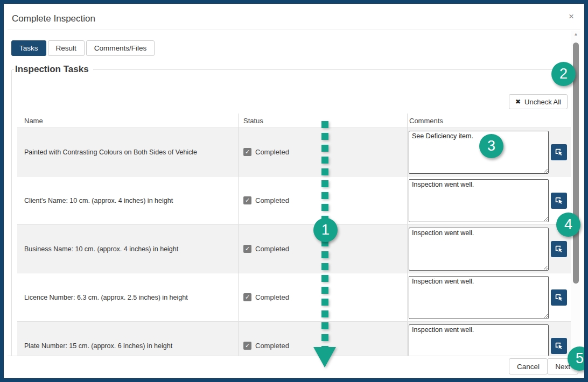 This screenshot has width=588, height=382. Describe the element at coordinates (576, 34) in the screenshot. I see `scroll-up-icon: ▲` at that location.